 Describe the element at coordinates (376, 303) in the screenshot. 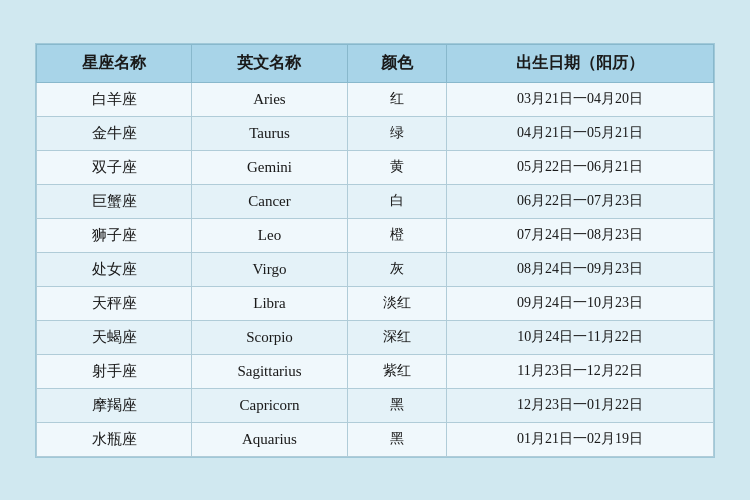

I see `table-row: 天秤座Libra淡红09月24日一10月23日` at that location.